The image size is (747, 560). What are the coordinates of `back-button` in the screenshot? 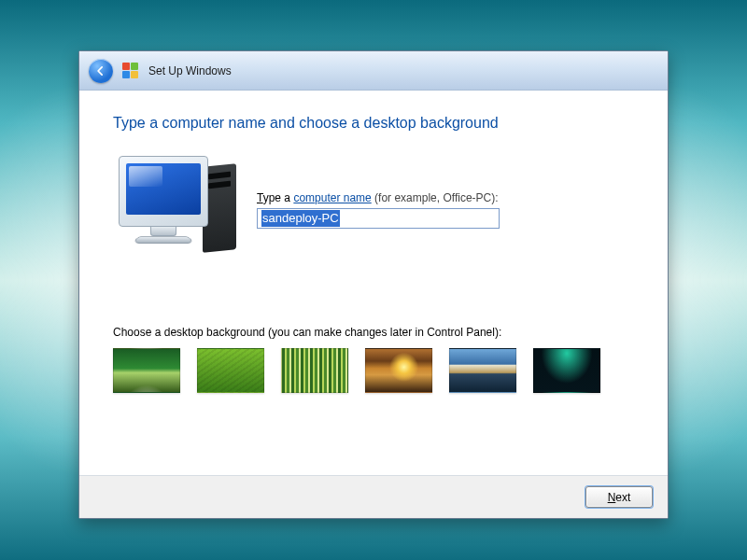 It's located at (101, 71).